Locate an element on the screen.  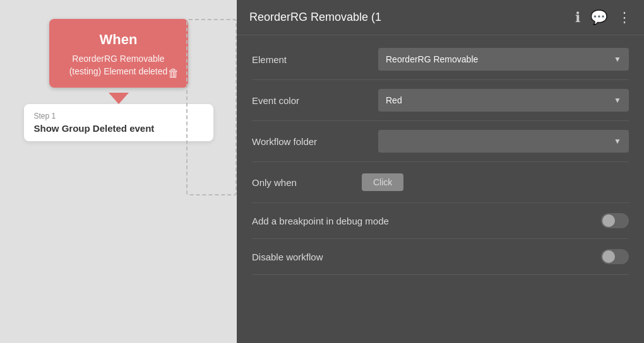
step-title: Show Group Deleted event is located at coordinates (119, 129).